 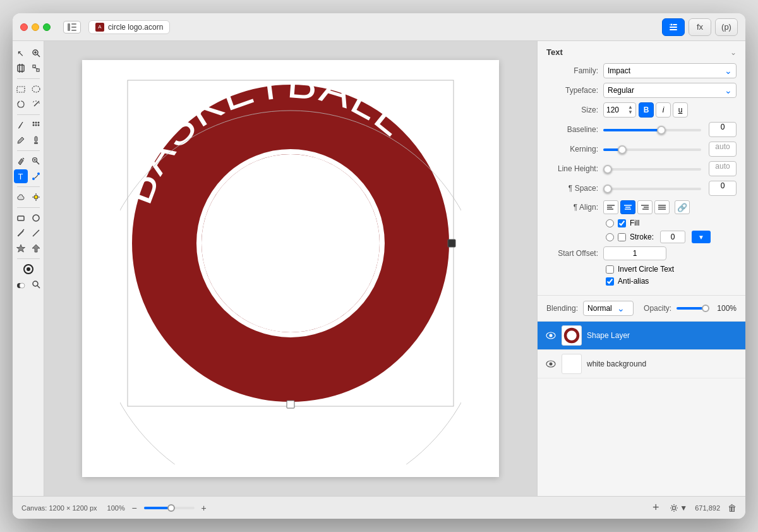 I want to click on rect-select-tool, so click(x=21, y=89).